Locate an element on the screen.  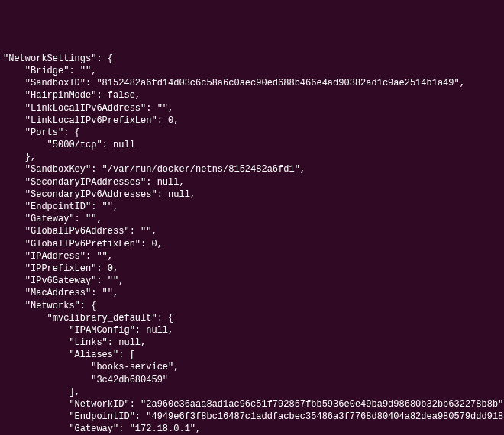
json-line: "EndpointID": "", is located at coordinates (61, 207).